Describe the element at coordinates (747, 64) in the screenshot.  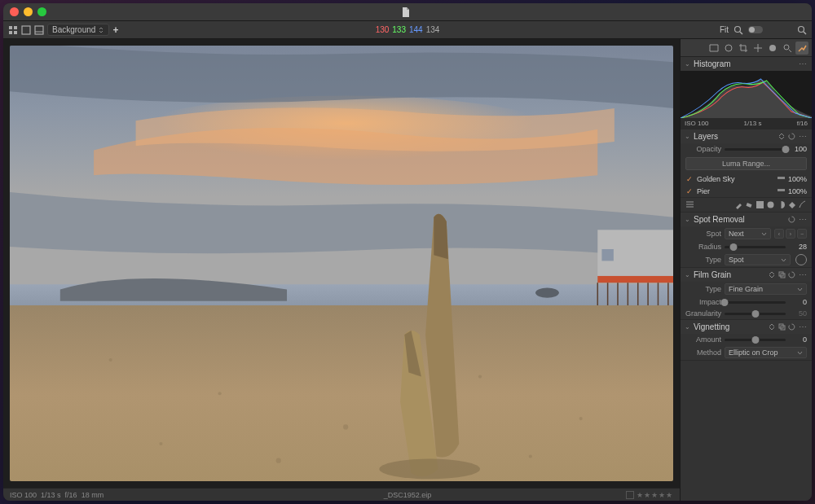
I see `histogram-header: ⌄ Histogram ⋯` at that location.